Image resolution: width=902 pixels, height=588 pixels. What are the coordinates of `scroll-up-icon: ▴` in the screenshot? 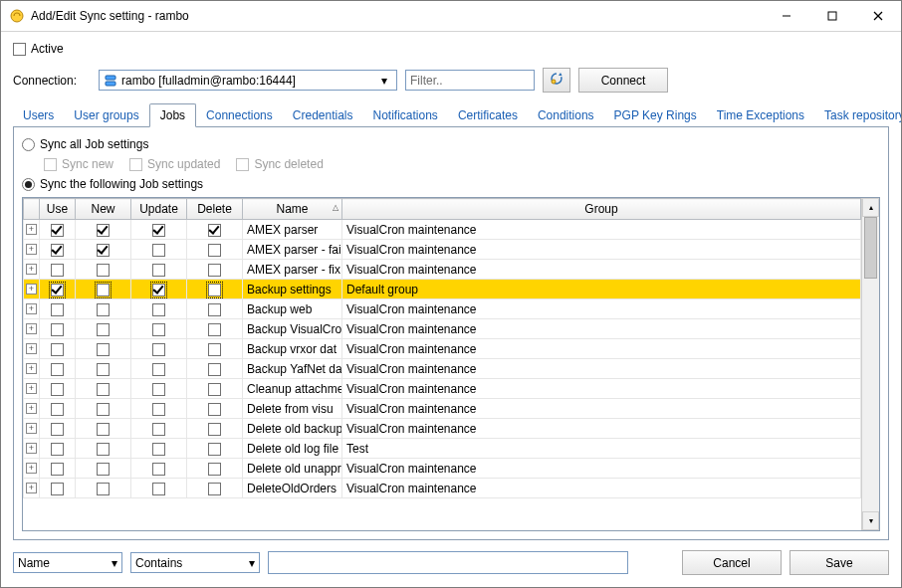 It's located at (870, 207).